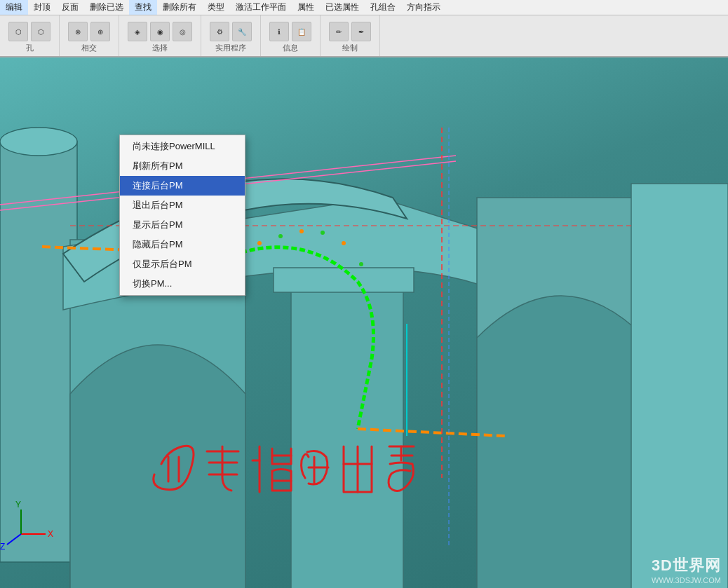  Describe the element at coordinates (231, 48) in the screenshot. I see `ribbon-label-utility: 实用程序` at that location.